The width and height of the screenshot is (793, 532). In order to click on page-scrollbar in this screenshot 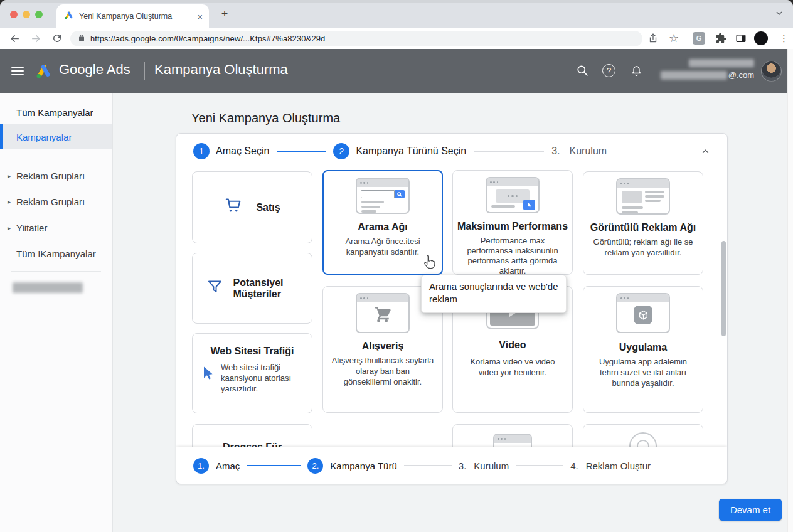, I will do `click(790, 290)`.